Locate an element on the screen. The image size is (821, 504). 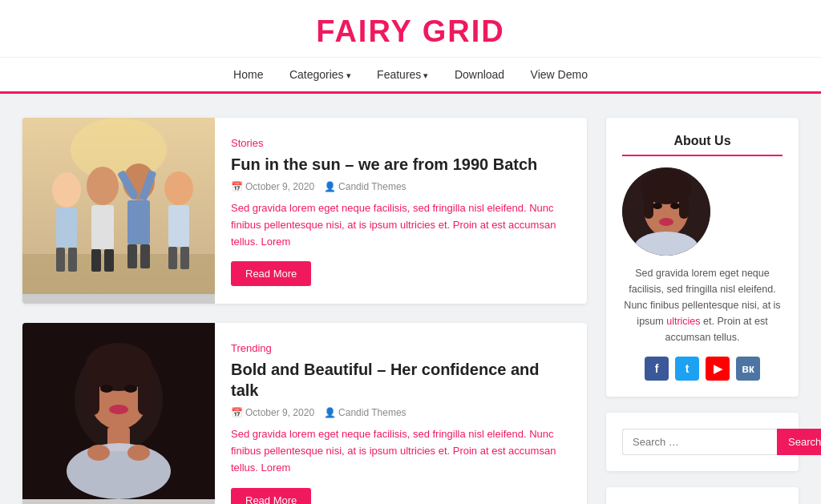
search-widget: Search is located at coordinates (702, 442).